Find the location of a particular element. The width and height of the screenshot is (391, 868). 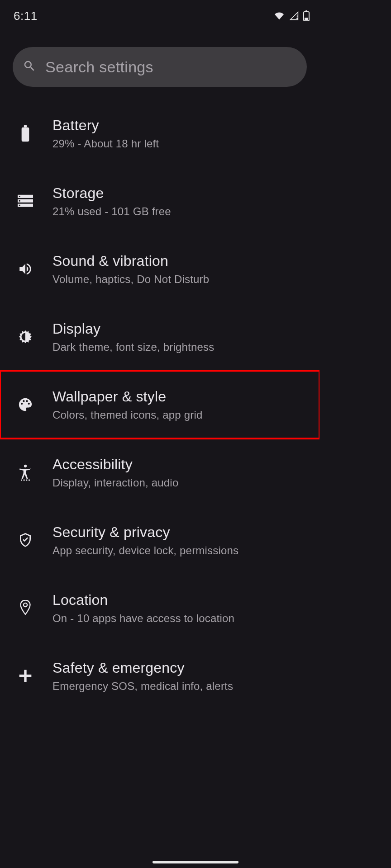

signal-icon is located at coordinates (294, 16).